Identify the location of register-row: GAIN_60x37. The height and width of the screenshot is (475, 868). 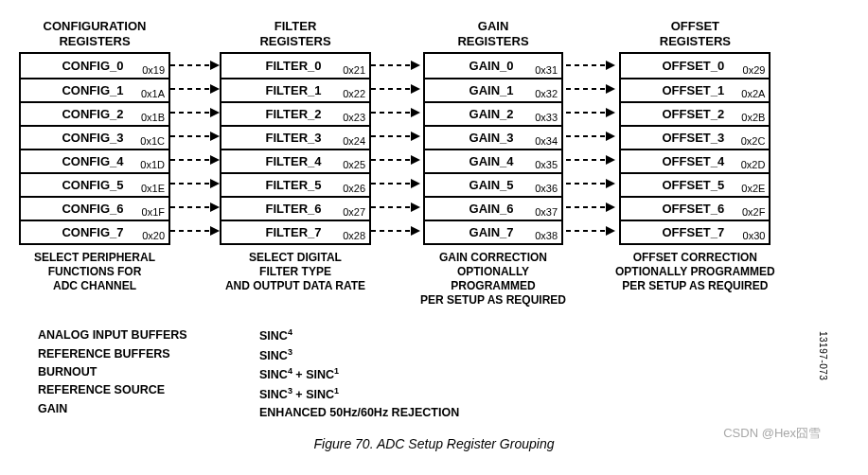
(493, 208).